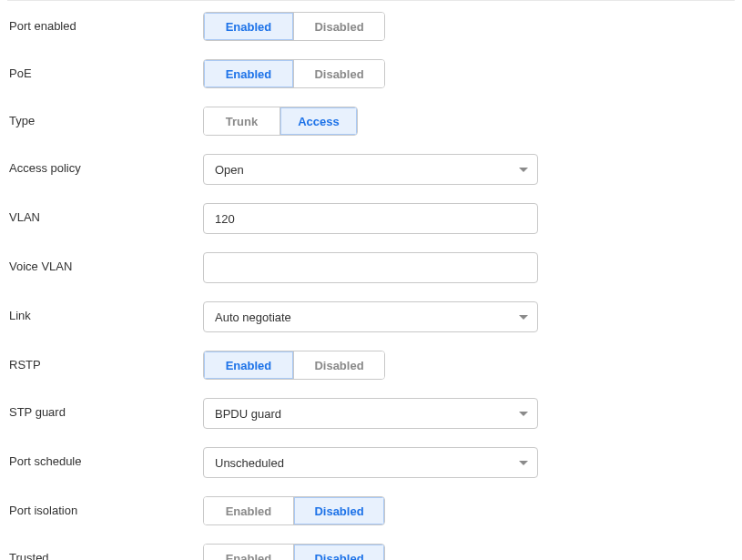  Describe the element at coordinates (106, 213) in the screenshot. I see `label-vlan: VLAN` at that location.